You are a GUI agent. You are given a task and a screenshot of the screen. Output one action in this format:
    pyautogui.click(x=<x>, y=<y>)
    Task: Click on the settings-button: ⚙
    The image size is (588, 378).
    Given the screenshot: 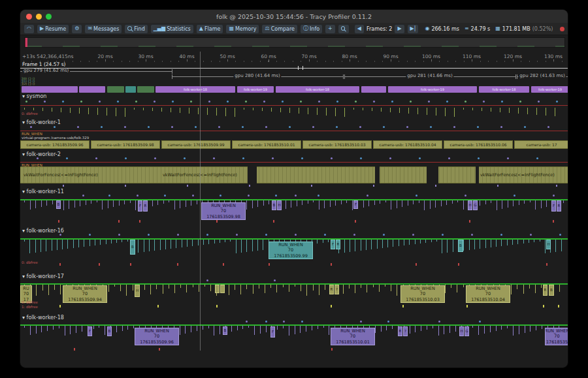 What is the action you would take?
    pyautogui.click(x=77, y=29)
    